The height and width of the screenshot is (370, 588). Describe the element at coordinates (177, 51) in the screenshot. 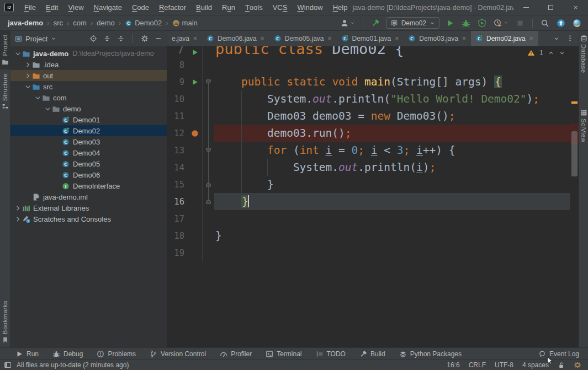

I see `line-number: 7` at that location.